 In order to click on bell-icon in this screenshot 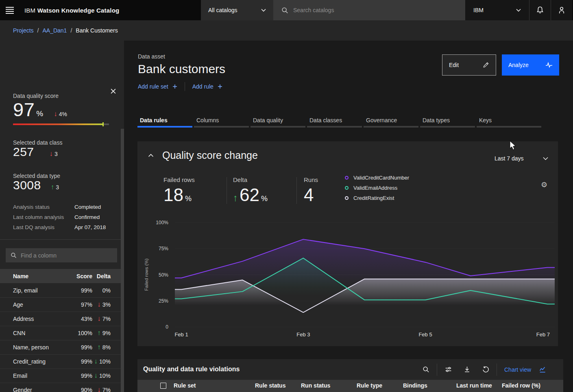, I will do `click(540, 10)`.